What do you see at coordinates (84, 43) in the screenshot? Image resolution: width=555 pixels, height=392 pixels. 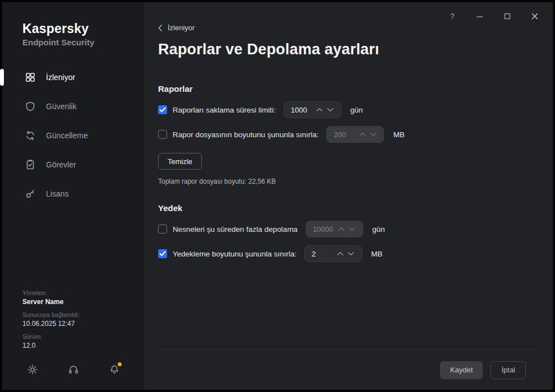 I see `brand-subtitle: Endpoint Security` at bounding box center [84, 43].